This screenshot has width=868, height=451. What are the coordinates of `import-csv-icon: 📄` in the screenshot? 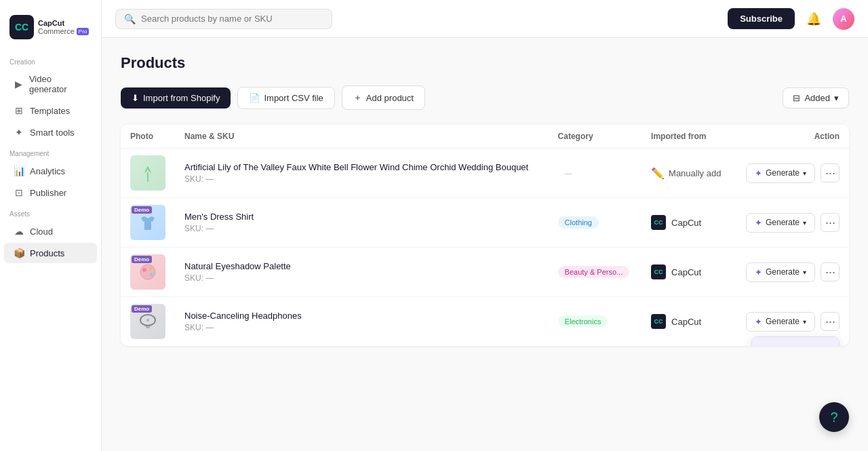 It's located at (254, 98).